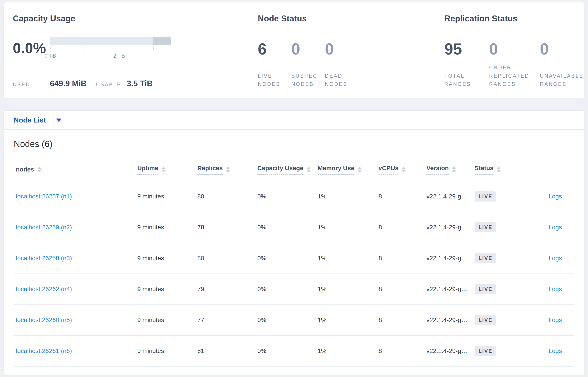  What do you see at coordinates (448, 169) in the screenshot?
I see `column-header: Version` at bounding box center [448, 169].